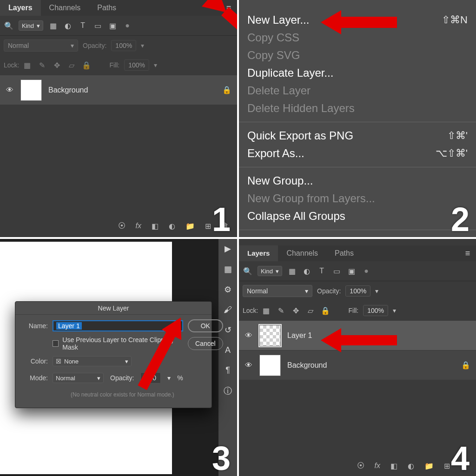 The height and width of the screenshot is (476, 476). Describe the element at coordinates (221, 458) in the screenshot. I see `step-number: 3` at that location.